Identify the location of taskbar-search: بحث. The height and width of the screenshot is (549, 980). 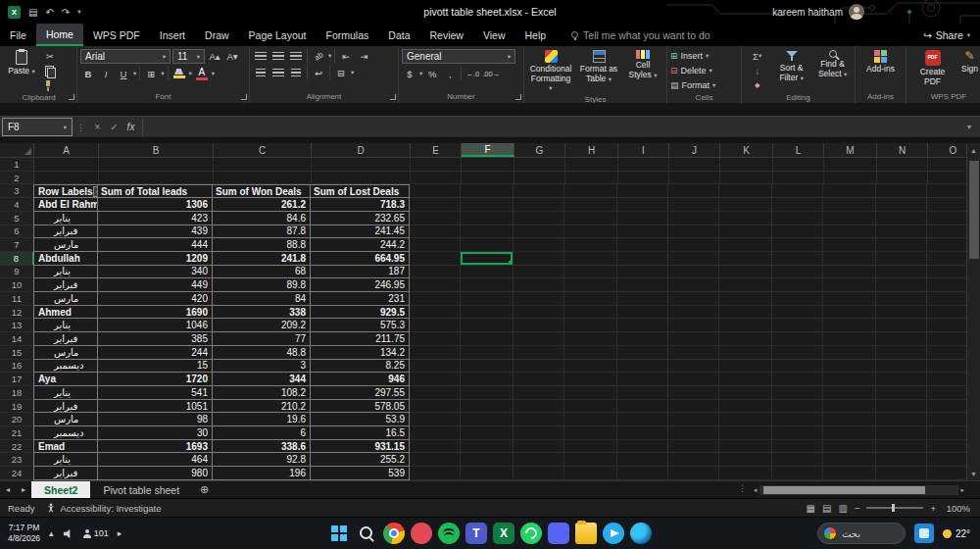
(861, 533).